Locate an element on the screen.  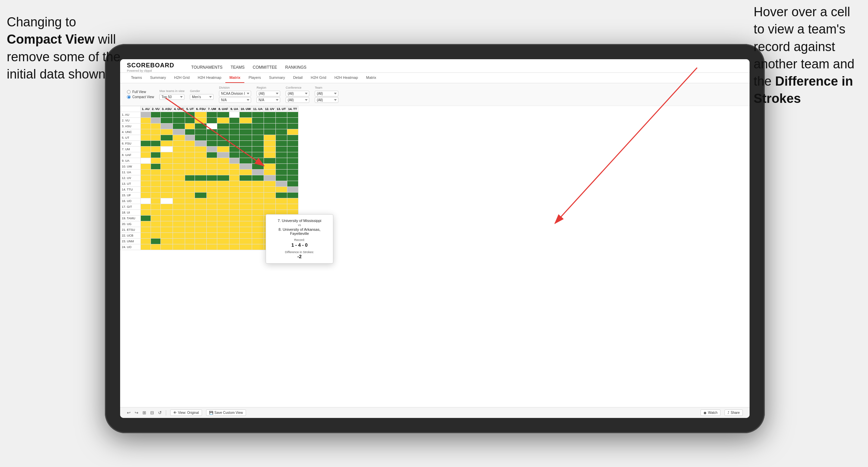
tab-players: Players is located at coordinates (254, 78).